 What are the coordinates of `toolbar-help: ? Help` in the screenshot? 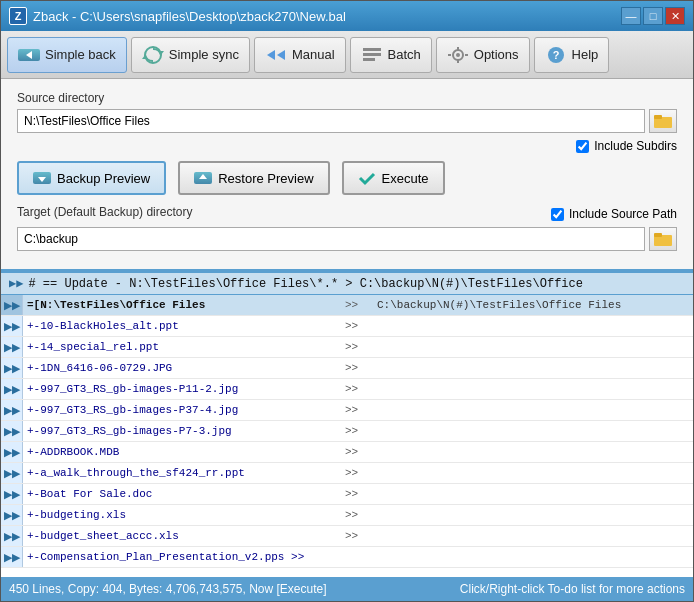 It's located at (572, 55).